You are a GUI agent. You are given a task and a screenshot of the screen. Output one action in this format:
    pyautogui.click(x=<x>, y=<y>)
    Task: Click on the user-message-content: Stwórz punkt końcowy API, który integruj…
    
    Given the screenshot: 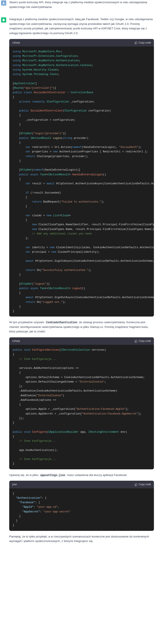 What is the action you would take?
    pyautogui.click(x=82, y=6)
    